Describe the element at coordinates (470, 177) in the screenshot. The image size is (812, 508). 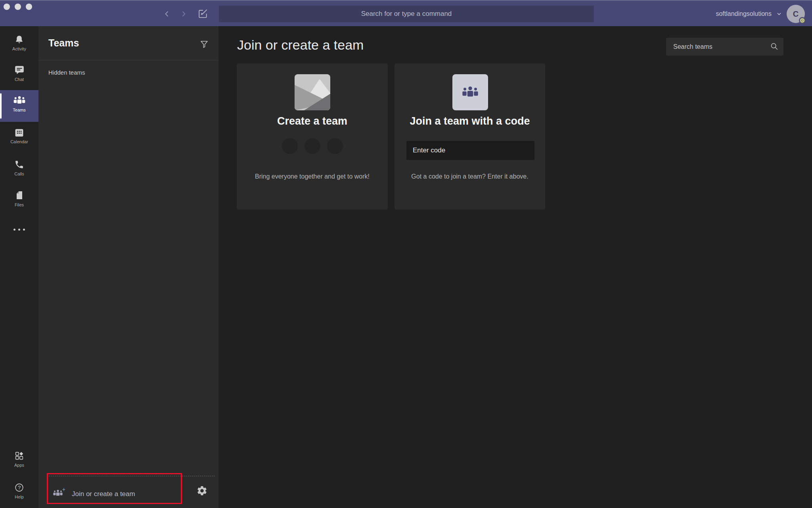
I see `join-code-caption: Got a code to join a team? Enter it abov…` at that location.